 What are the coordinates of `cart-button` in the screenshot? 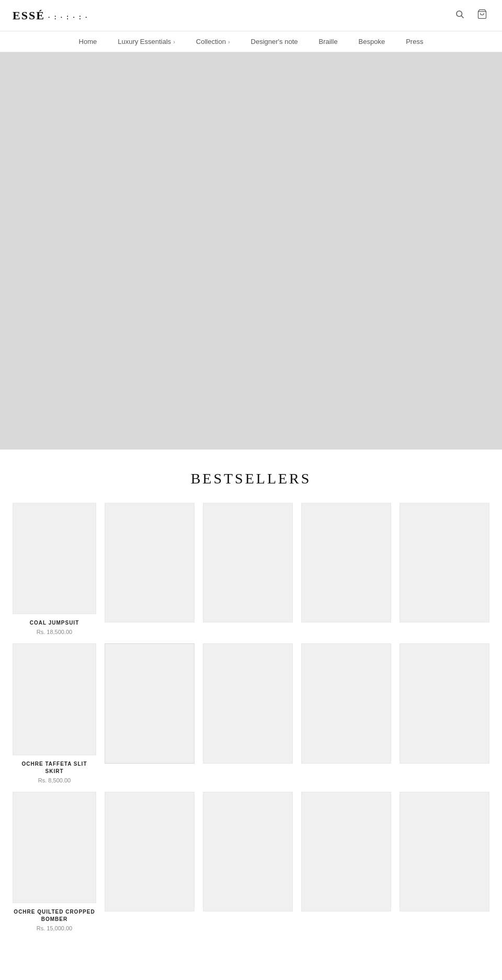 It's located at (482, 16).